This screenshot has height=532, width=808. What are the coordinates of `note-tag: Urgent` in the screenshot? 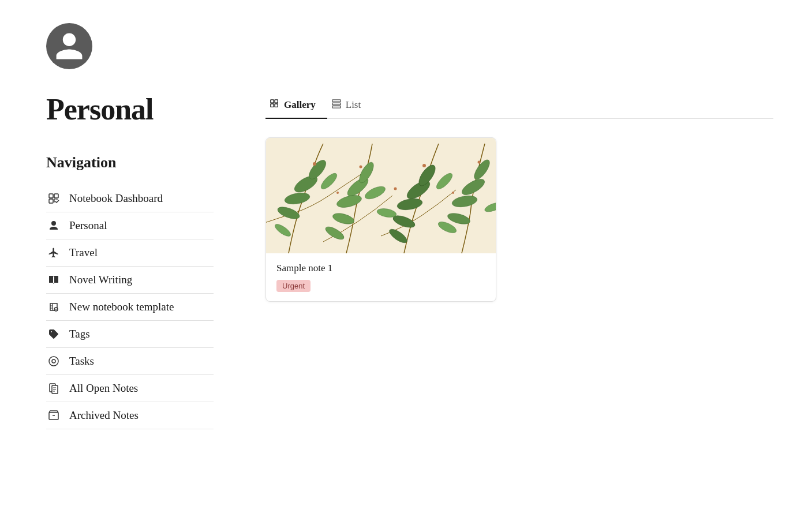 It's located at (293, 286).